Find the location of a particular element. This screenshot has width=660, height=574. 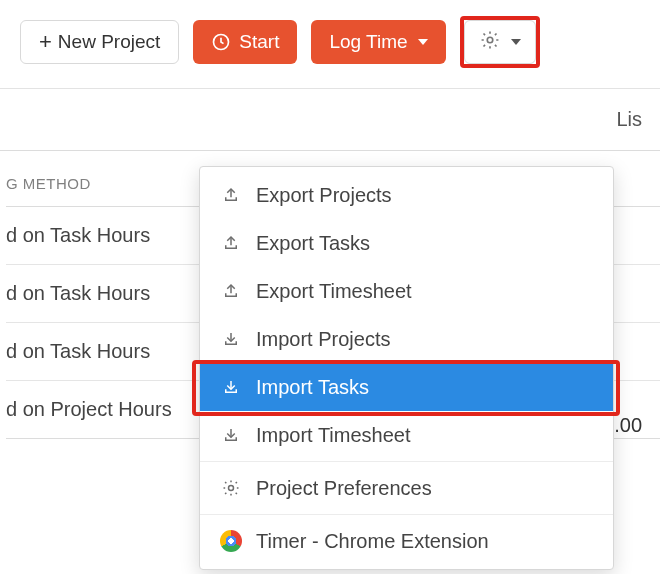

plus-icon: + is located at coordinates (46, 42).